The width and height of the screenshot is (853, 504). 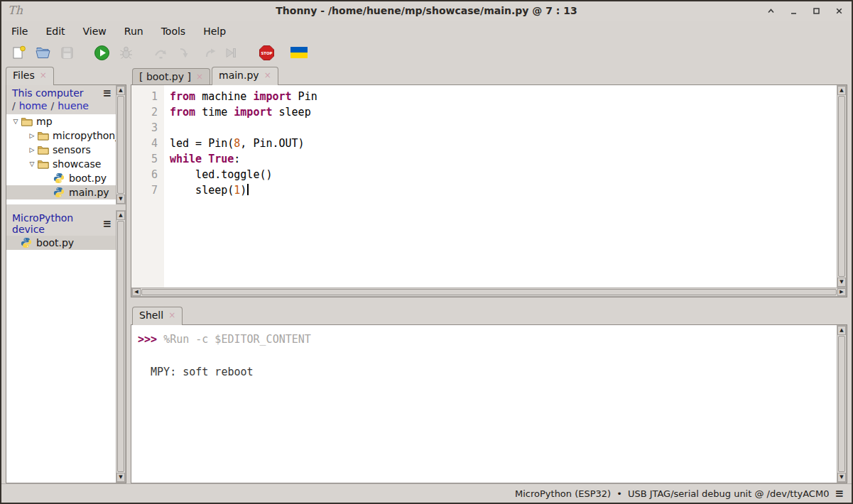 What do you see at coordinates (43, 54) in the screenshot?
I see `open-file-button` at bounding box center [43, 54].